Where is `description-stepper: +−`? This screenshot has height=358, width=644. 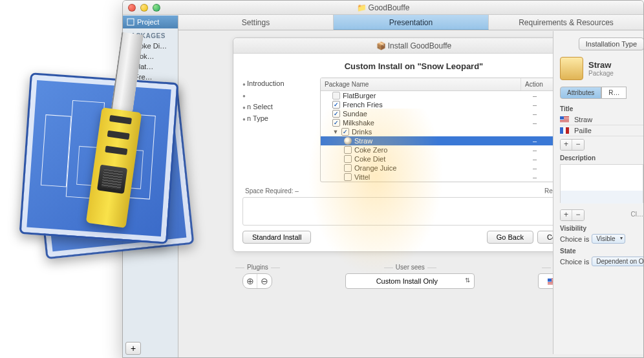
description-stepper: +− is located at coordinates (572, 215).